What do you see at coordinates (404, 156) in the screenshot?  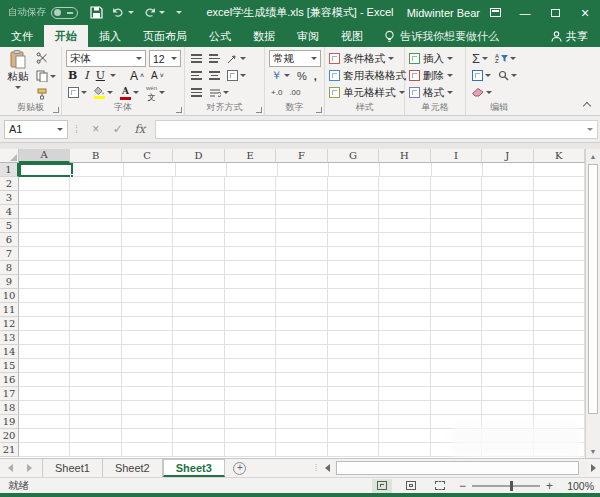 I see `column-header-H: H` at bounding box center [404, 156].